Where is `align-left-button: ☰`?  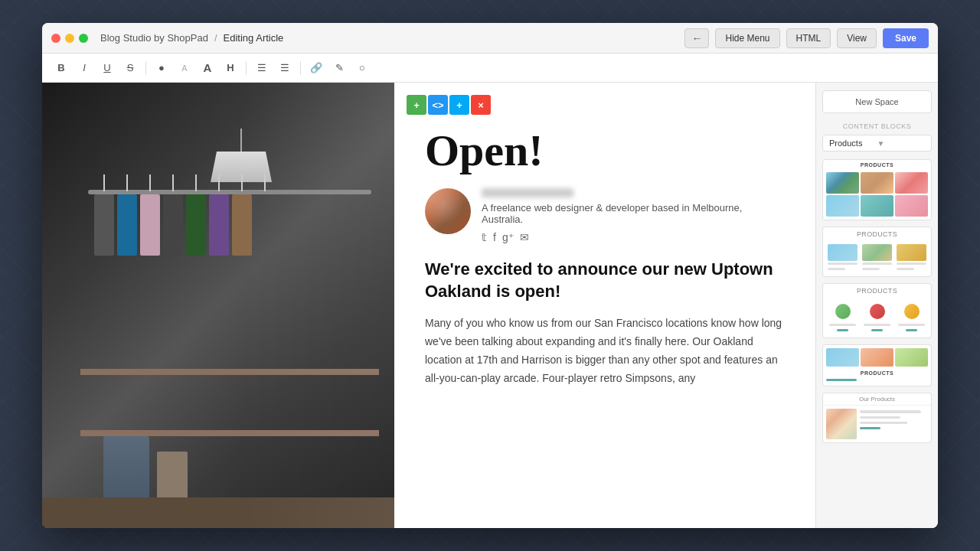 align-left-button: ☰ is located at coordinates (262, 68).